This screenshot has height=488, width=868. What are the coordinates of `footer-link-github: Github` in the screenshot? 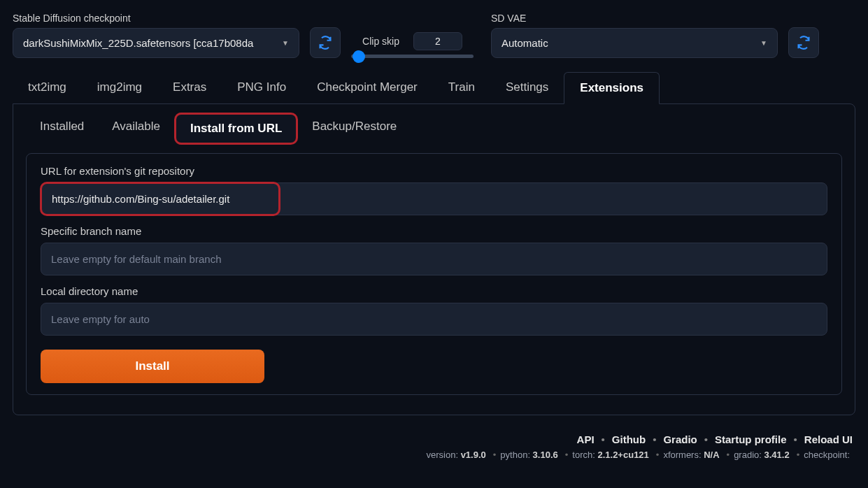 It's located at (629, 439).